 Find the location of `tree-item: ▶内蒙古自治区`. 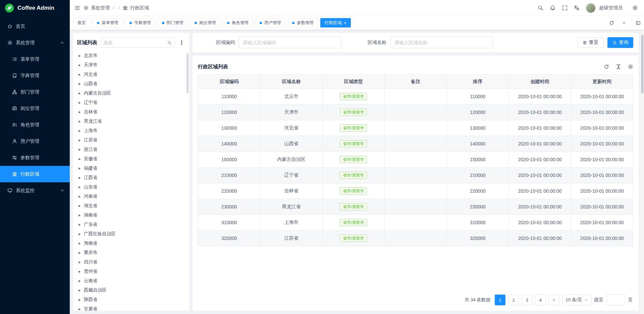

tree-item: ▶内蒙古自治区 is located at coordinates (131, 93).